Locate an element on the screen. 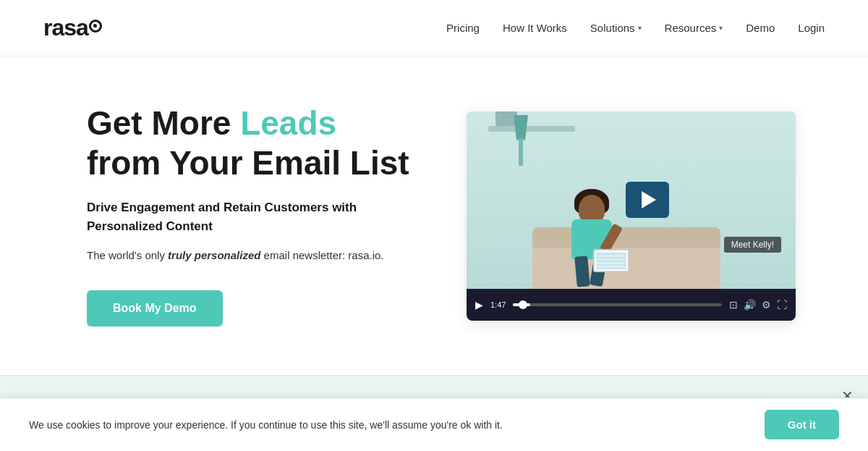 The height and width of the screenshot is (451, 868). character is located at coordinates (592, 242).